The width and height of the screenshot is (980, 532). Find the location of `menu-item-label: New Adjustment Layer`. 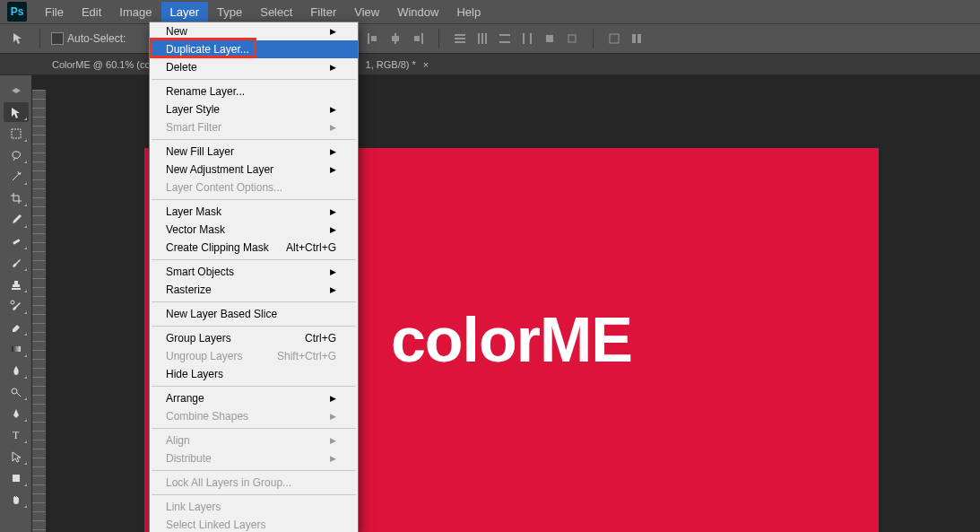

menu-item-label: New Adjustment Layer is located at coordinates (220, 170).